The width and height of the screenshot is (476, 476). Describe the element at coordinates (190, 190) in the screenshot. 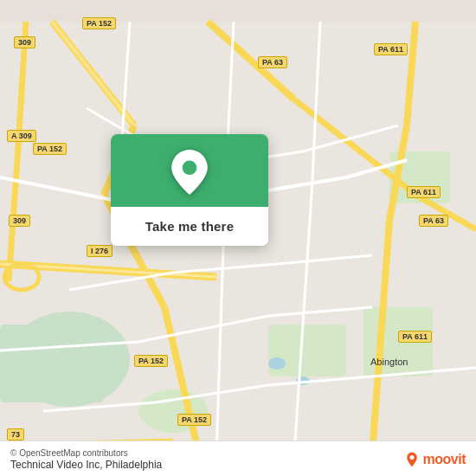

I see `popup-card: Take me there` at that location.